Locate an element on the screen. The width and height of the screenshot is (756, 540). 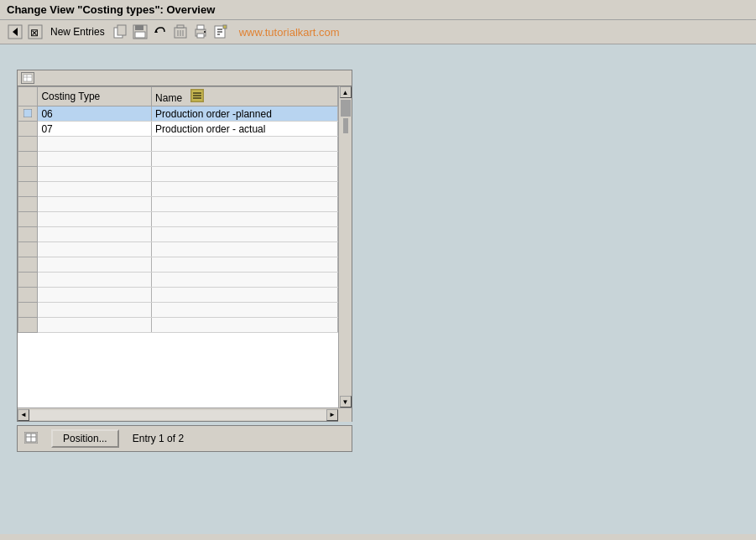
print-icon is located at coordinates (201, 32).